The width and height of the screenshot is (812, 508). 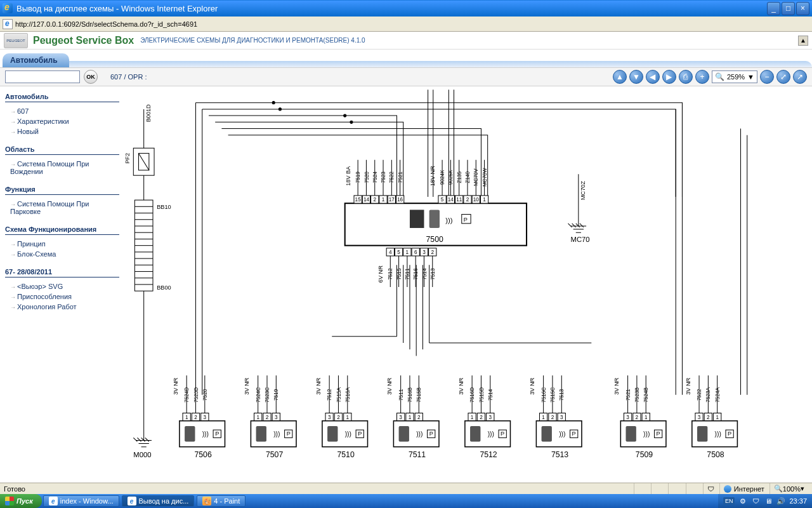 I want to click on taskbar-button: eВывод на дис..., so click(x=159, y=501).